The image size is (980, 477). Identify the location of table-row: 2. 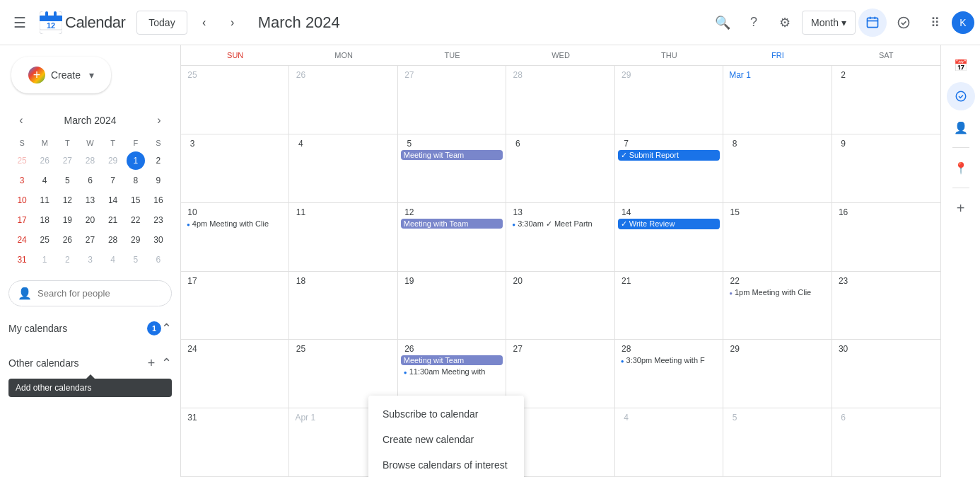
(887, 100).